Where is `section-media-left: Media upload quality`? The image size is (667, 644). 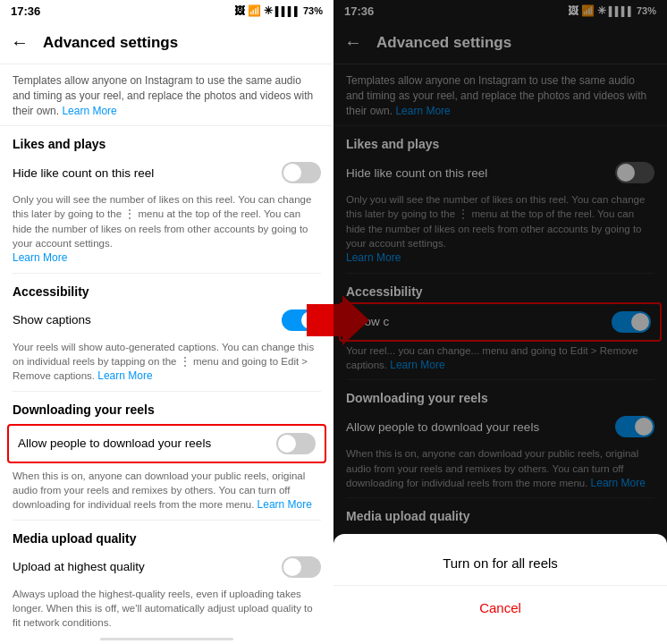 section-media-left: Media upload quality is located at coordinates (166, 535).